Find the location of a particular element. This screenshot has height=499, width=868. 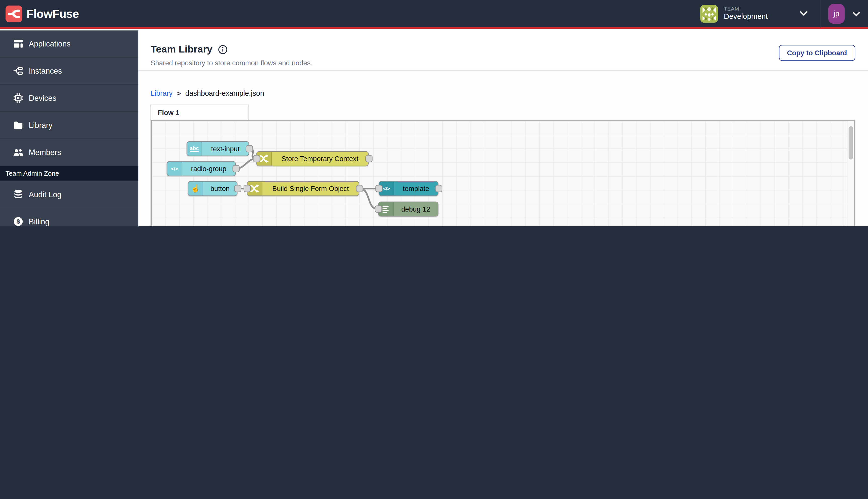

sidebar-item-label: Instances is located at coordinates (45, 71).